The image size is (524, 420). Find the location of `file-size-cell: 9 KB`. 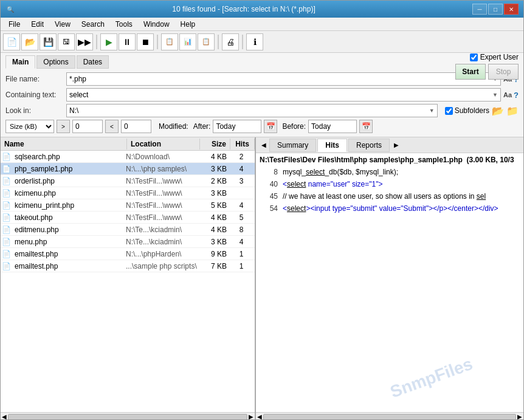

file-size-cell: 9 KB is located at coordinates (214, 254).